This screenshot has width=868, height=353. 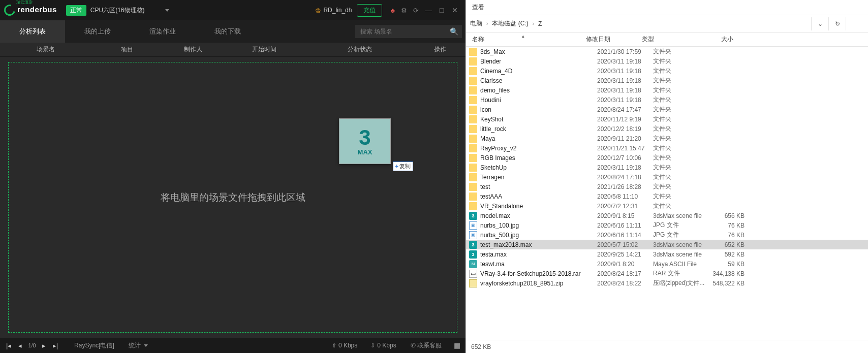 I want to click on file-row: testAAA2020/5/8 11:10文件夹, so click(x=667, y=196).